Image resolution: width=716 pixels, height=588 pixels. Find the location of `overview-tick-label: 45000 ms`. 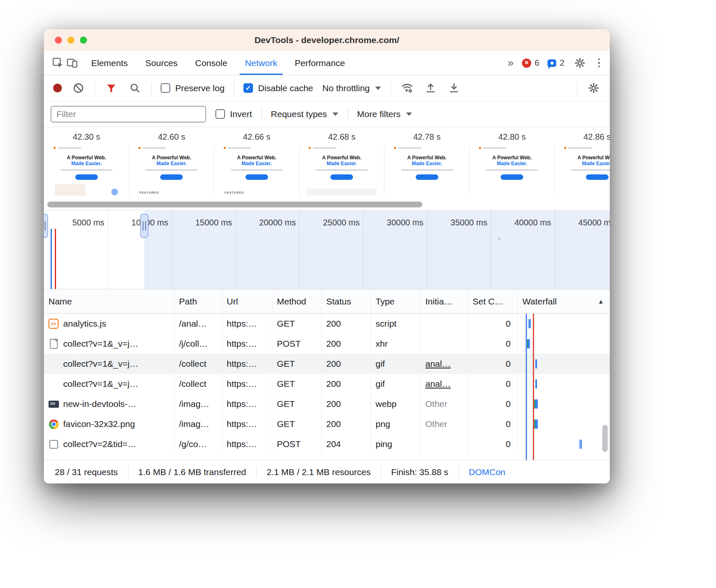

overview-tick-label: 45000 ms is located at coordinates (594, 222).